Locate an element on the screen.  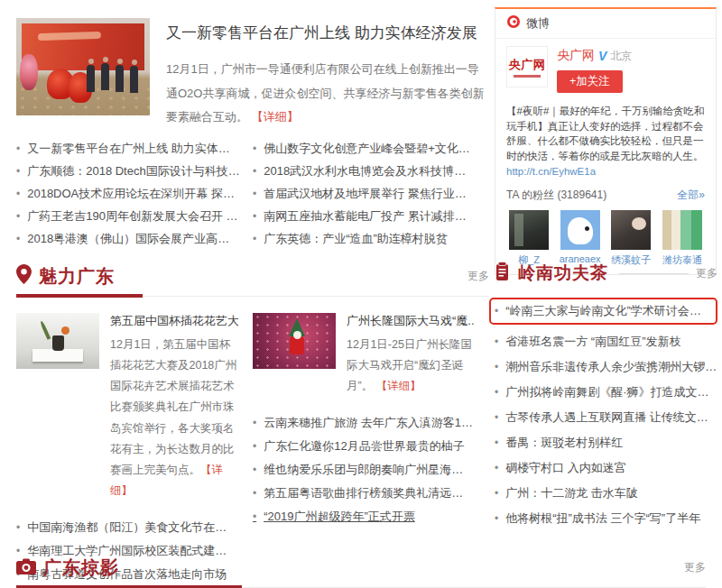
account-name: 央广网 is located at coordinates (576, 56).